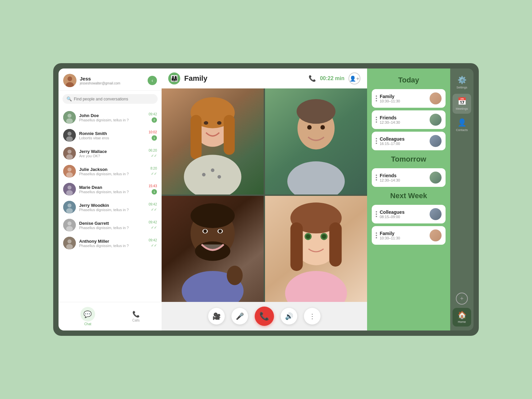 The height and width of the screenshot is (399, 532). I want to click on participant-4-video, so click(316, 249).